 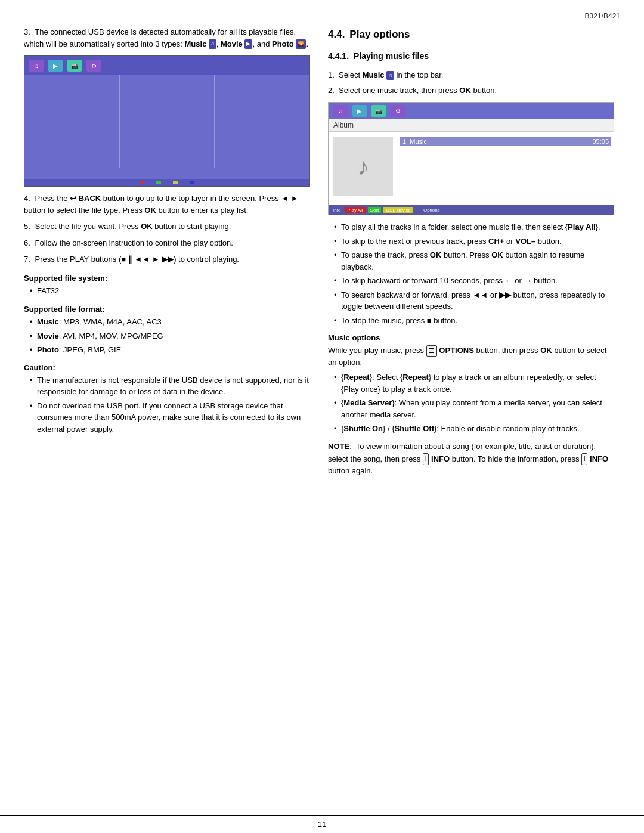 I want to click on ff-list: Music: MP3, WMA, M4A, AAC, AC3 Movie: AV…, so click(x=167, y=336).